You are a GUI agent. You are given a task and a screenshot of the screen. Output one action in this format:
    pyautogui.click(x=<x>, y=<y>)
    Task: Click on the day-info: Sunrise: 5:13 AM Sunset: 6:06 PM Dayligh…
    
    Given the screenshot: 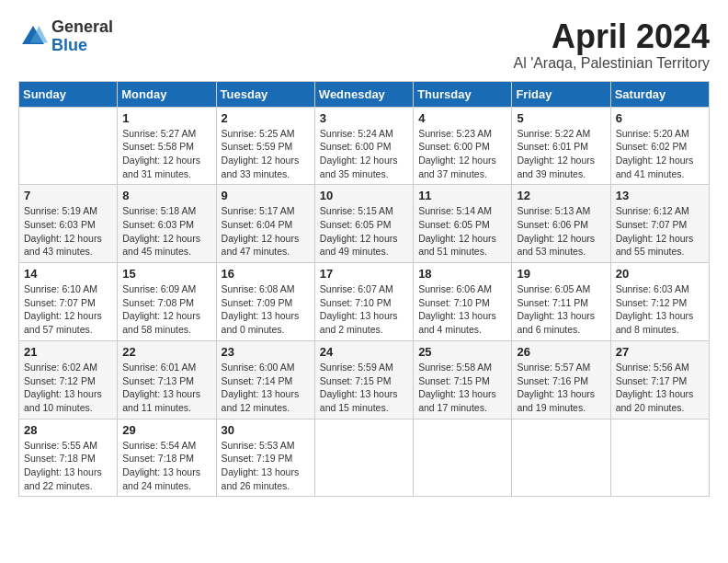 What is the action you would take?
    pyautogui.click(x=561, y=232)
    